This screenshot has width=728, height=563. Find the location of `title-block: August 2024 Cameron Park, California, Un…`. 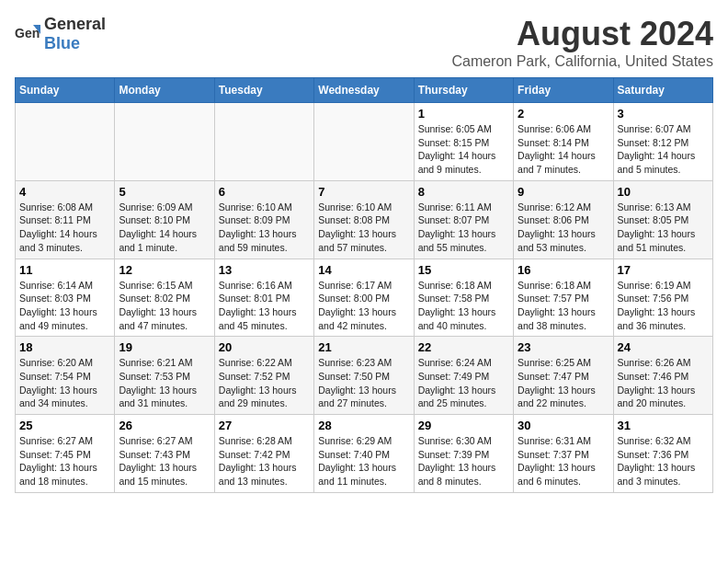

title-block: August 2024 Cameron Park, California, Un… is located at coordinates (583, 42).